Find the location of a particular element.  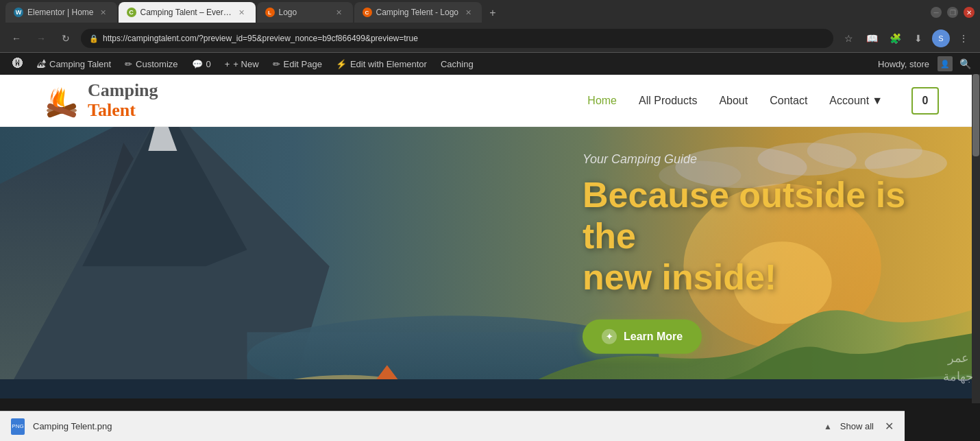

hero-title-line2: new inside! is located at coordinates (680, 276).